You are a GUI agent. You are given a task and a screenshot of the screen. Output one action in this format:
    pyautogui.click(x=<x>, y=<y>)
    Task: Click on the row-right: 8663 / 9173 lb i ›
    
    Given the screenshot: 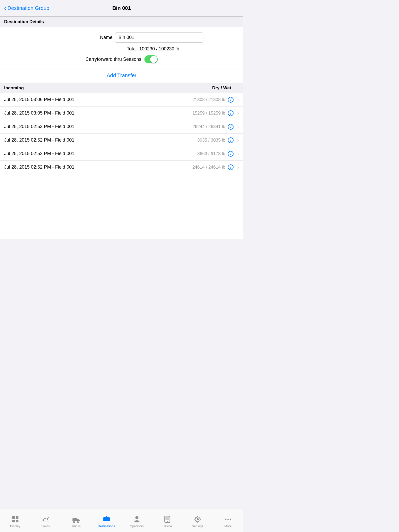 What is the action you would take?
    pyautogui.click(x=218, y=154)
    